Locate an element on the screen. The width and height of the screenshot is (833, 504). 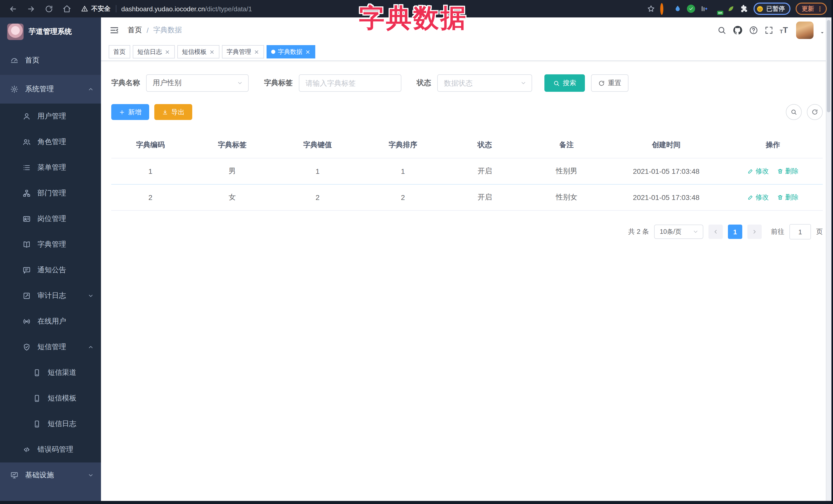
sidebar-item-online-users: 在线用户 is located at coordinates (51, 321).